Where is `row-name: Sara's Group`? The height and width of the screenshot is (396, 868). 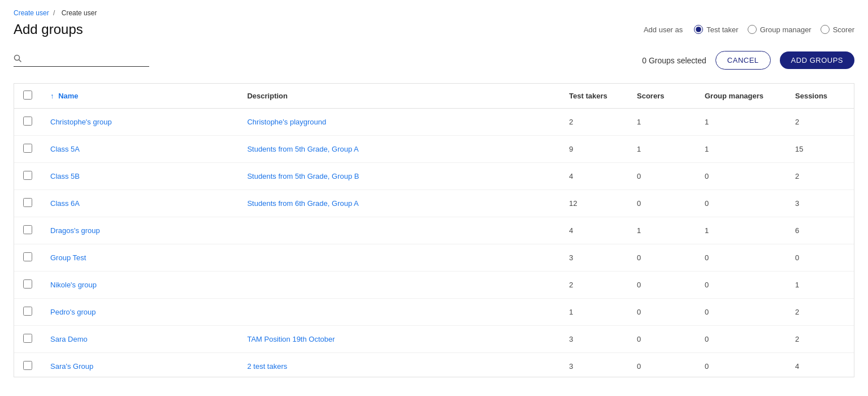
row-name: Sara's Group is located at coordinates (140, 365).